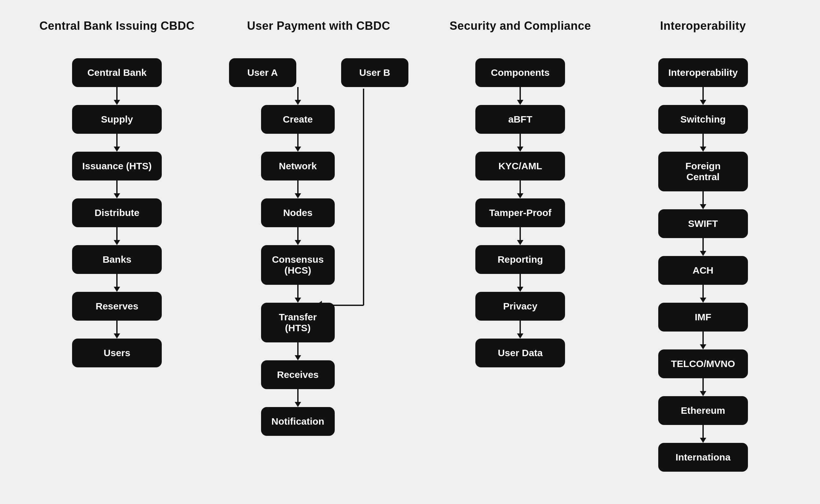  Describe the element at coordinates (703, 171) in the screenshot. I see `node-foreign-central: Foreign Central` at that location.